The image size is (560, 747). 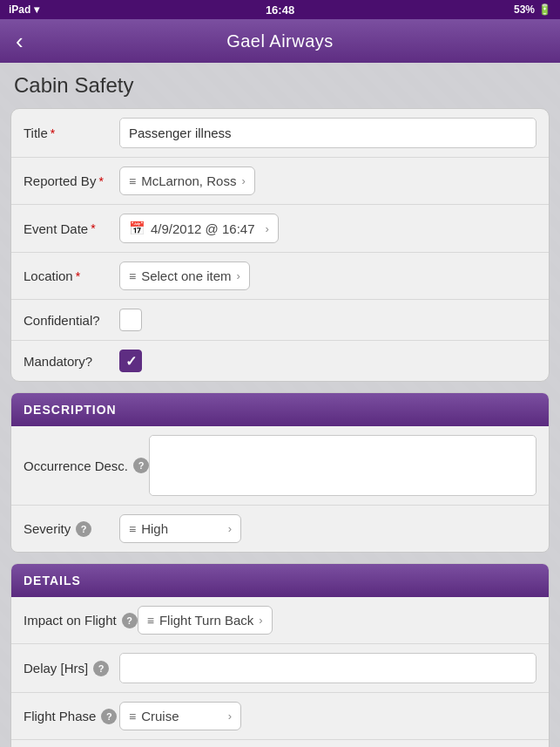 What do you see at coordinates (78, 276) in the screenshot?
I see `location-required: *` at bounding box center [78, 276].